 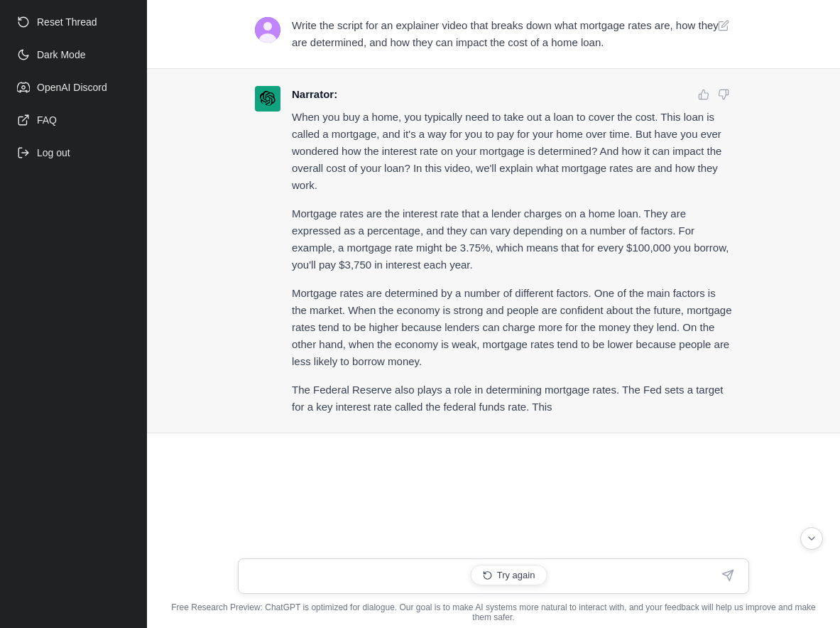 I want to click on thumbs-down-button, so click(x=724, y=95).